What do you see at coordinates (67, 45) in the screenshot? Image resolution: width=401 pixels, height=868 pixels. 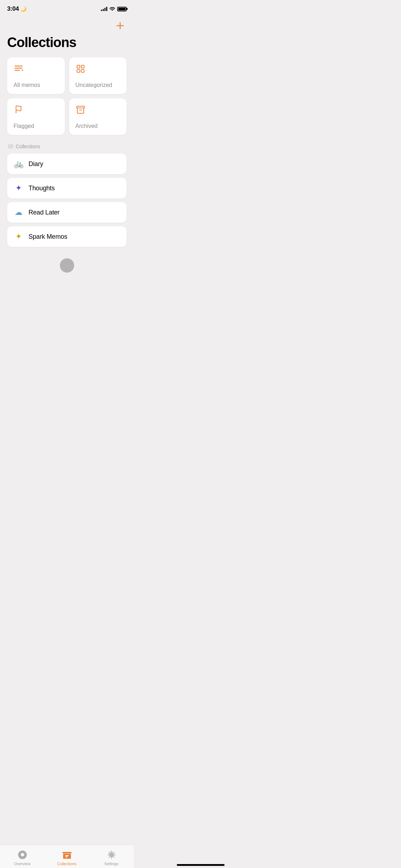 I see `page-title: Collections` at bounding box center [67, 45].